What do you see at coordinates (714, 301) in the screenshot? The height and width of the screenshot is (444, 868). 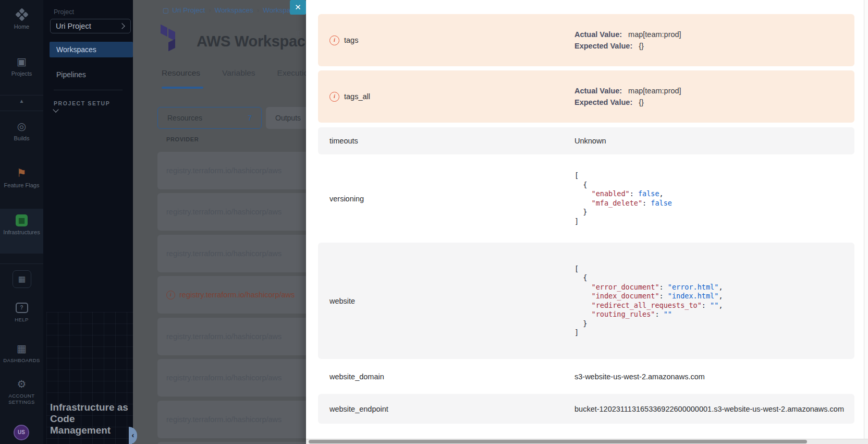 I see `json-code-block: [ { "error_document": "error.html", "ind…` at bounding box center [714, 301].